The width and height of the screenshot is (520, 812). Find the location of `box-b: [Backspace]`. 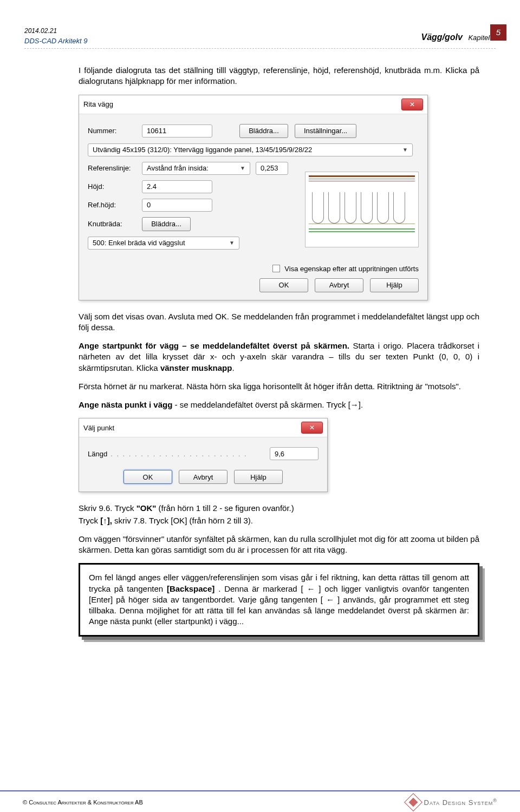

box-b: [Backspace] is located at coordinates (191, 589).